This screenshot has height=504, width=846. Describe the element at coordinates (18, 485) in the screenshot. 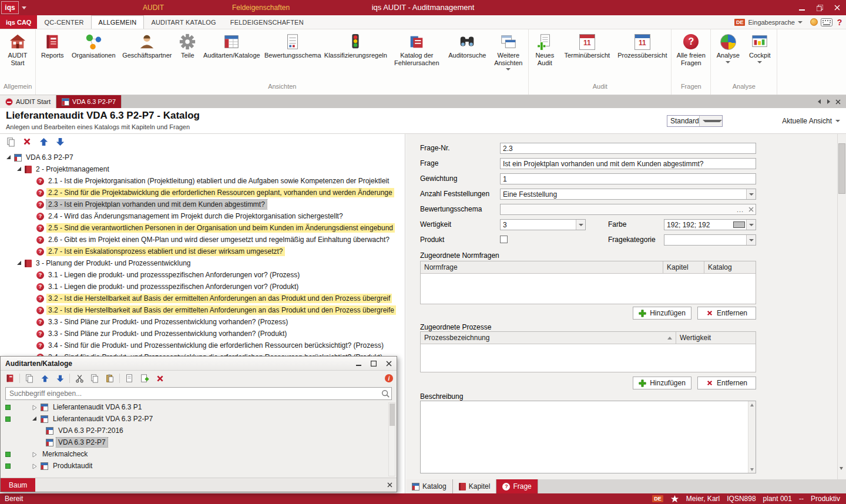

I see `tab-baum: Baum` at that location.